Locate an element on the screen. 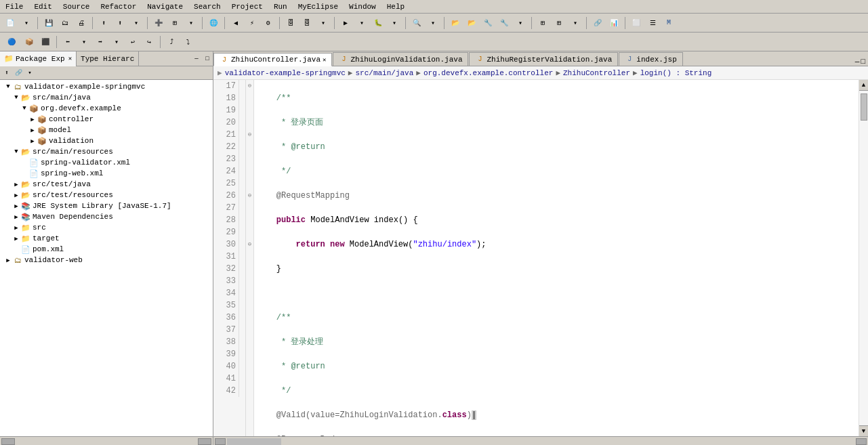  bc-package: org.devefx.example.controller is located at coordinates (488, 73).